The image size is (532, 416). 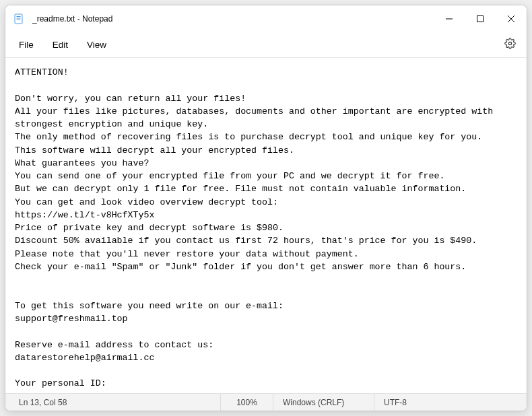 What do you see at coordinates (97, 44) in the screenshot?
I see `menu-view: View` at bounding box center [97, 44].